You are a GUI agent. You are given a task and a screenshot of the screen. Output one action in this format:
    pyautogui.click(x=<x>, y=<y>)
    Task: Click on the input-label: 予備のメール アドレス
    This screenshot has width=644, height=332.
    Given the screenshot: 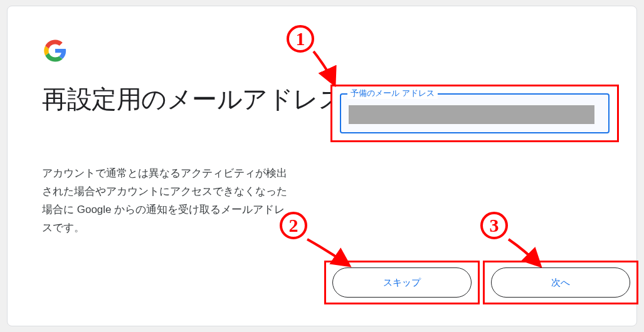 What is the action you would take?
    pyautogui.click(x=393, y=93)
    